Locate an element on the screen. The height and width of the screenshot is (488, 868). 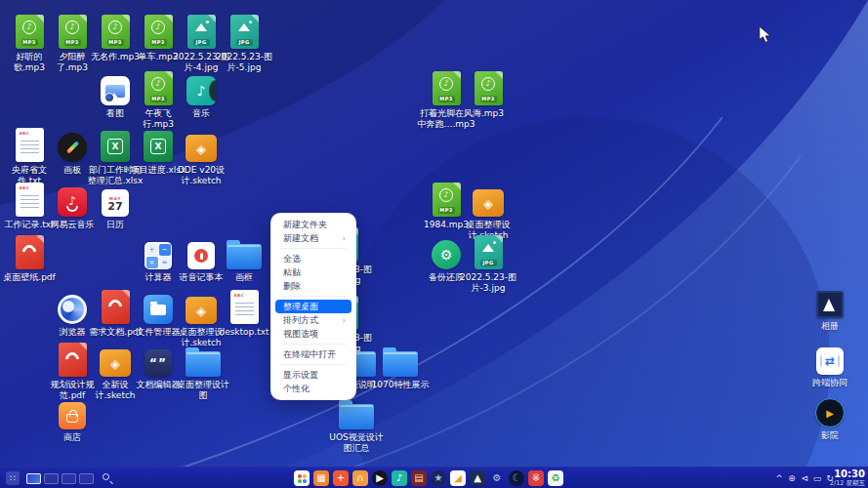
desktop-icon-pic3-jpg: JPG2022.5.23-图 片-3.jpg is located at coordinates (488, 264).